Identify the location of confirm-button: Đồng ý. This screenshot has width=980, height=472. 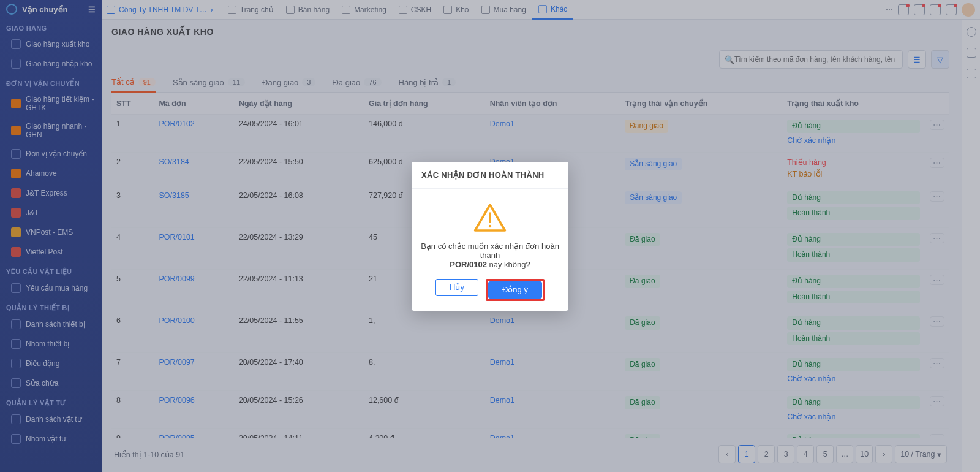
(515, 290).